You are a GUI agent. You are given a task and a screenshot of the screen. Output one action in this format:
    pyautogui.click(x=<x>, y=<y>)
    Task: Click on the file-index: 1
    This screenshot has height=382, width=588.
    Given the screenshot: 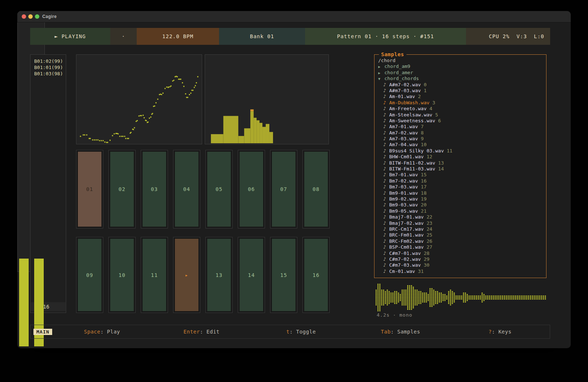 What is the action you would take?
    pyautogui.click(x=424, y=90)
    